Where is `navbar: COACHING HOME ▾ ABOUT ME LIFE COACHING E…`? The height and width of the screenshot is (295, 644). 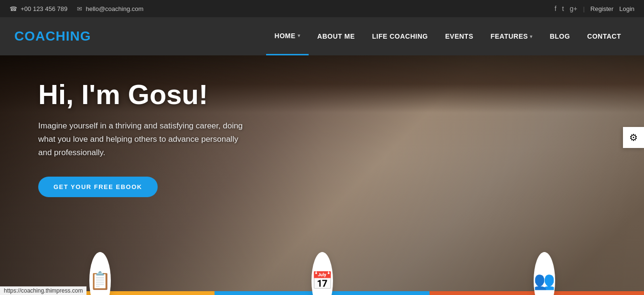 navbar: COACHING HOME ▾ ABOUT ME LIFE COACHING E… is located at coordinates (322, 36).